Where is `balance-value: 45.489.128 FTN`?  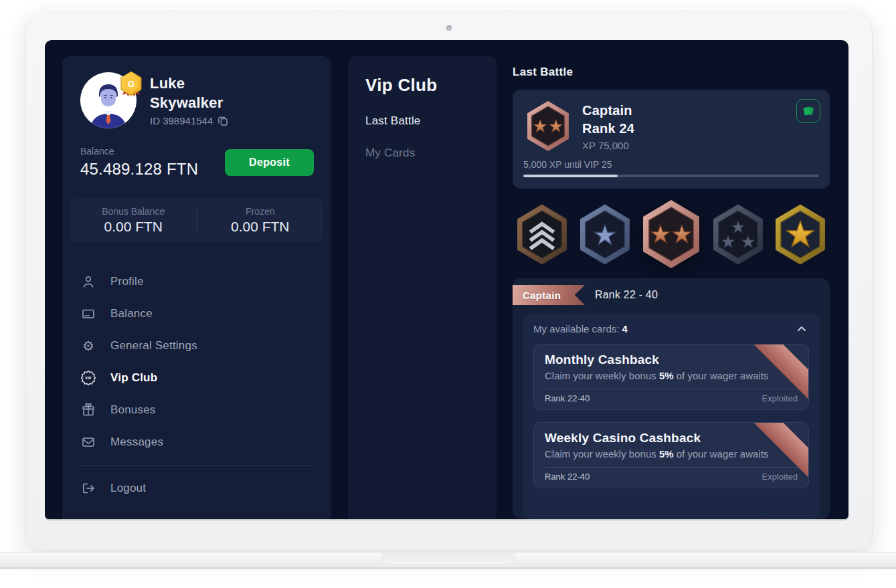 balance-value: 45.489.128 FTN is located at coordinates (139, 169).